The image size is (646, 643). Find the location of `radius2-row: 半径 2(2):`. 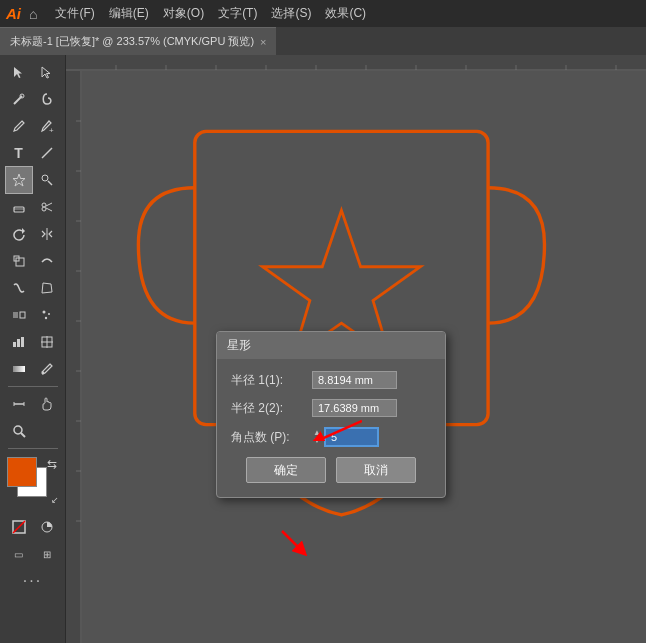

radius2-row: 半径 2(2): is located at coordinates (331, 408).